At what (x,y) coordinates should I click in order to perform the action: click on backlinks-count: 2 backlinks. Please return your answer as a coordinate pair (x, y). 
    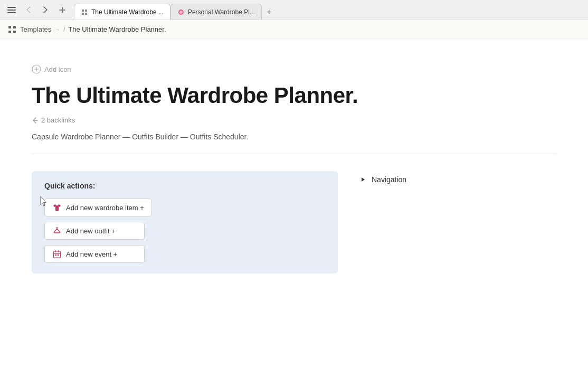
    Looking at the image, I should click on (58, 120).